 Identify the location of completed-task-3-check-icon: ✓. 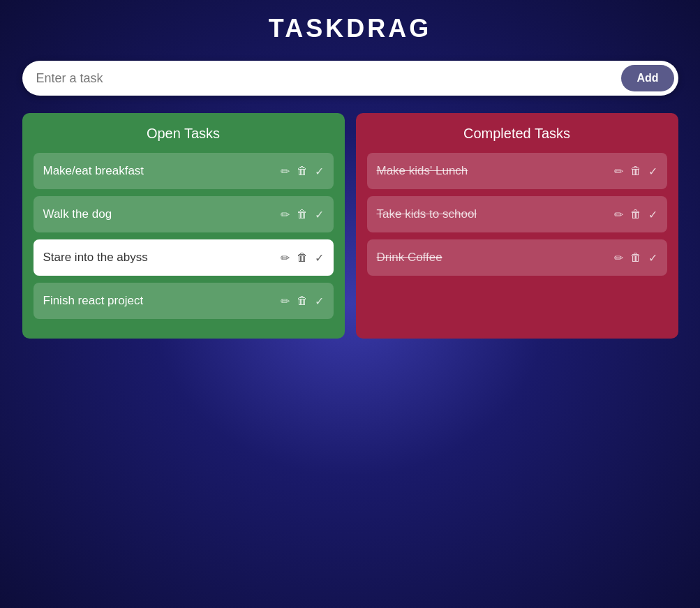
(653, 258).